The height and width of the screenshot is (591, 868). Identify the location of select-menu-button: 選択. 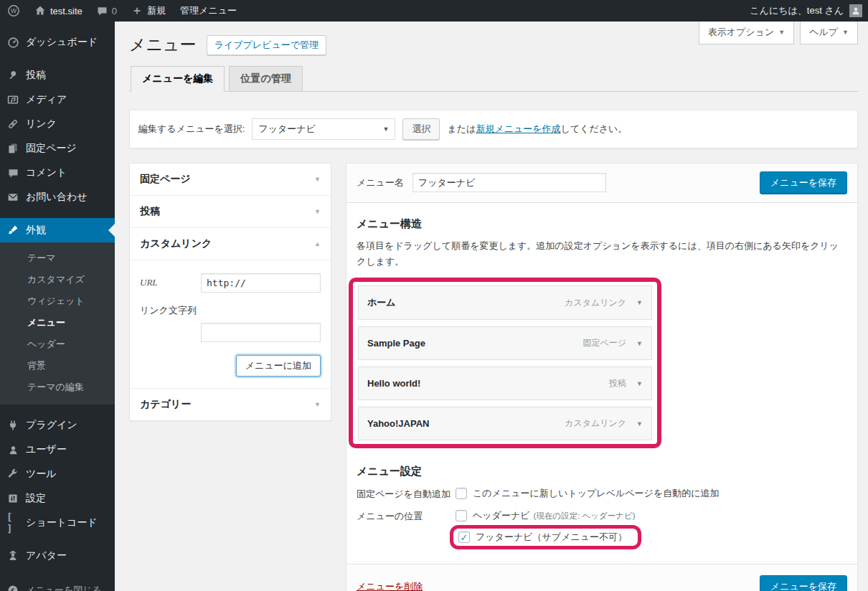
(421, 129).